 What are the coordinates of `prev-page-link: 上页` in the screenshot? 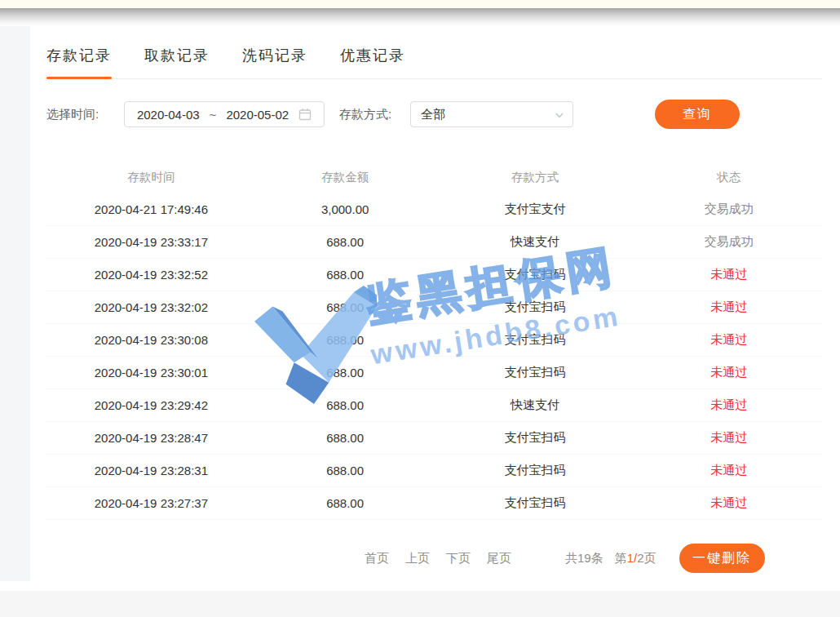 It's located at (418, 558).